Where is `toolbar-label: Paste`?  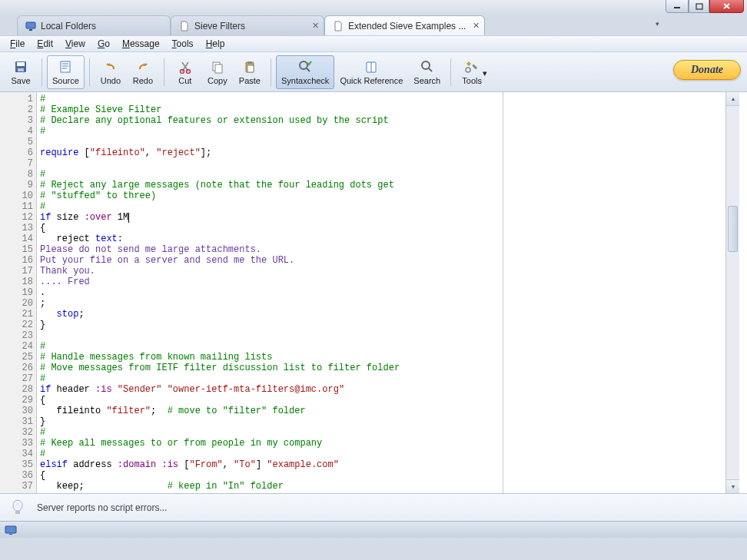 toolbar-label: Paste is located at coordinates (250, 81).